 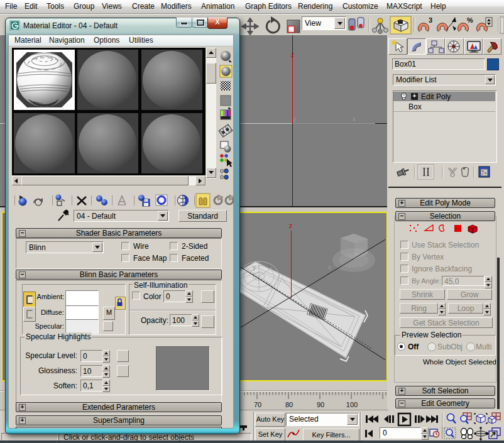 I want to click on svg-text: 90, so click(x=320, y=405).